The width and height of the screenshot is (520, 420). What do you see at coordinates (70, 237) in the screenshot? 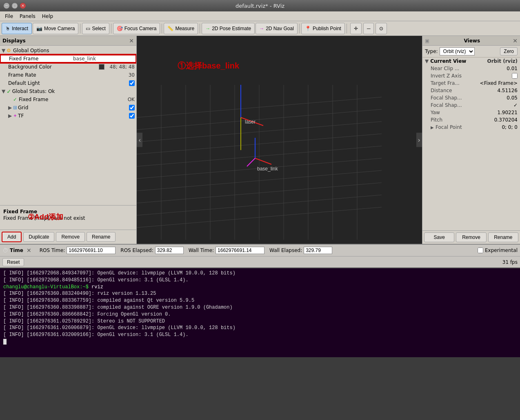
I see `remove-button: Remove` at bounding box center [70, 237].